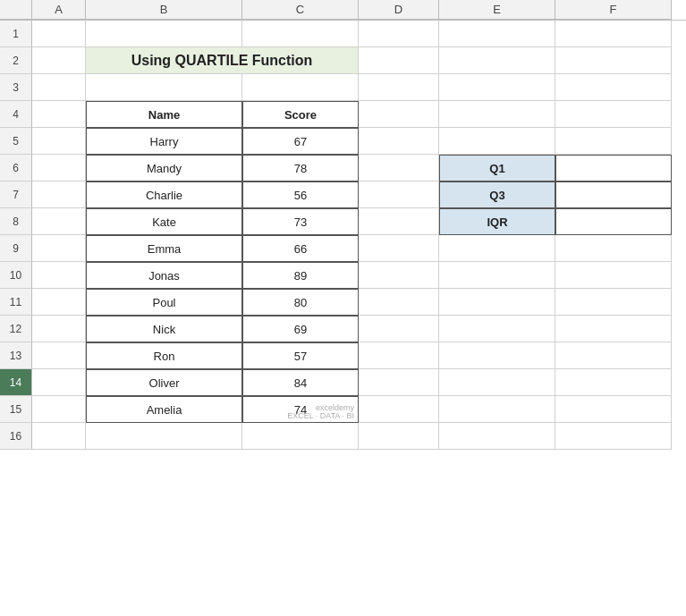 This screenshot has height=616, width=686. I want to click on cell-iqr-value, so click(614, 222).